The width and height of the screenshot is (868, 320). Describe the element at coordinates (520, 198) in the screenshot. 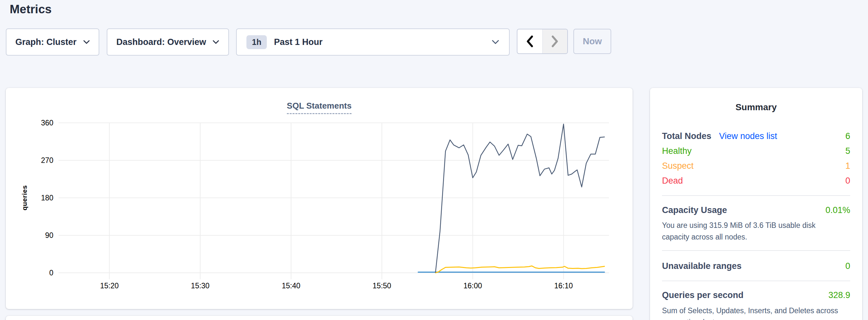

I see `series-navy` at that location.